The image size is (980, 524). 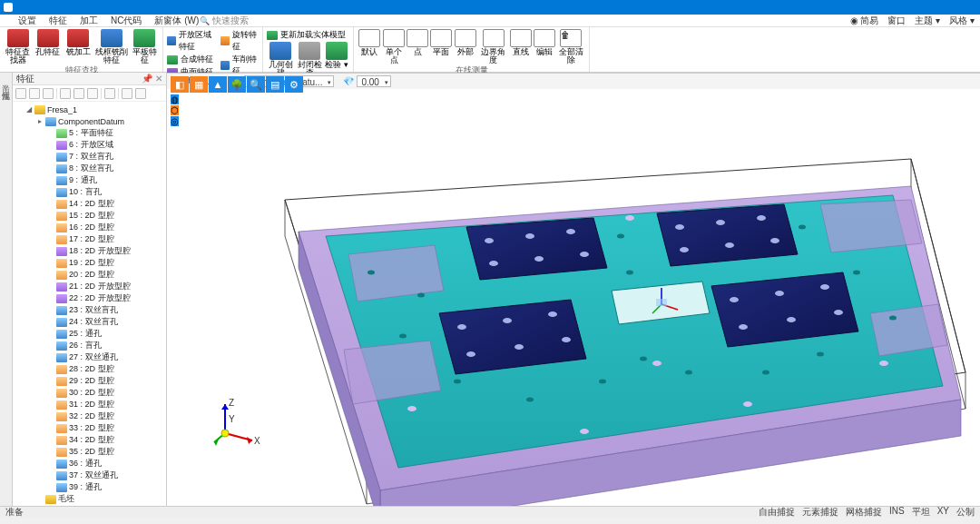 What do you see at coordinates (89, 251) in the screenshot?
I see `tree-item: 18 : 2D 开放型腔` at bounding box center [89, 251].